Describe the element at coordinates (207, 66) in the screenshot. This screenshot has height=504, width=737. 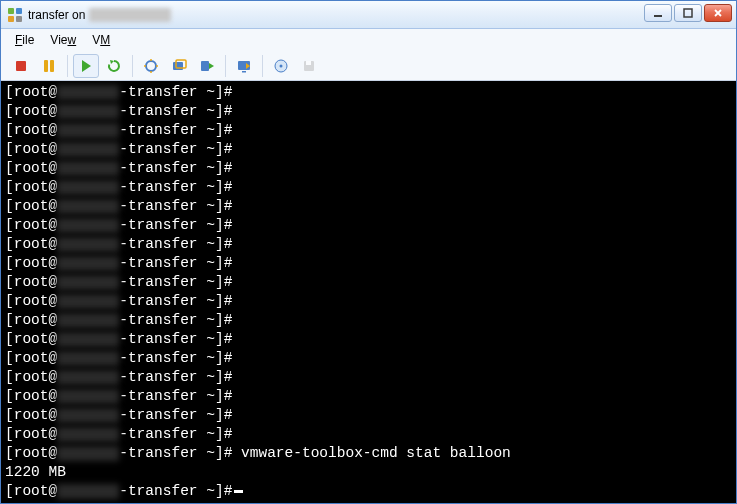
I see `revert-button` at that location.